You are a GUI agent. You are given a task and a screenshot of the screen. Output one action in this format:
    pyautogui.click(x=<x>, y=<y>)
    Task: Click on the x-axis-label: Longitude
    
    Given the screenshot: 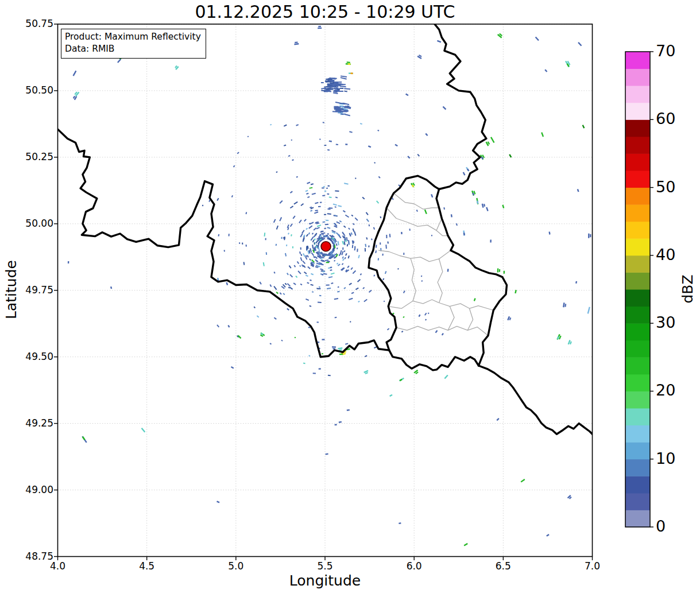 What is the action you would take?
    pyautogui.click(x=325, y=581)
    